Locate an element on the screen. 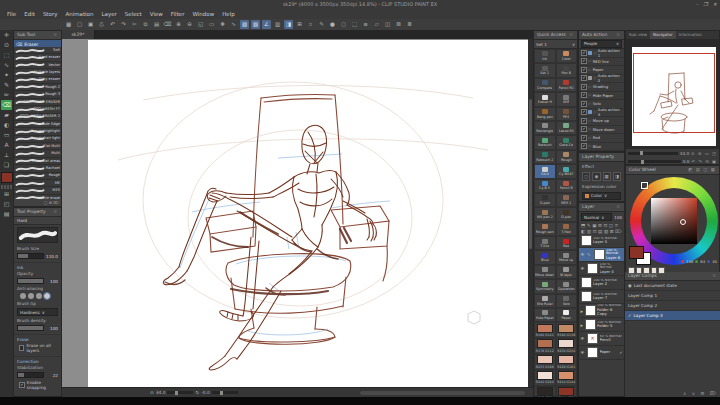 The height and width of the screenshot is (405, 720). navigator-preview-area is located at coordinates (672, 94).